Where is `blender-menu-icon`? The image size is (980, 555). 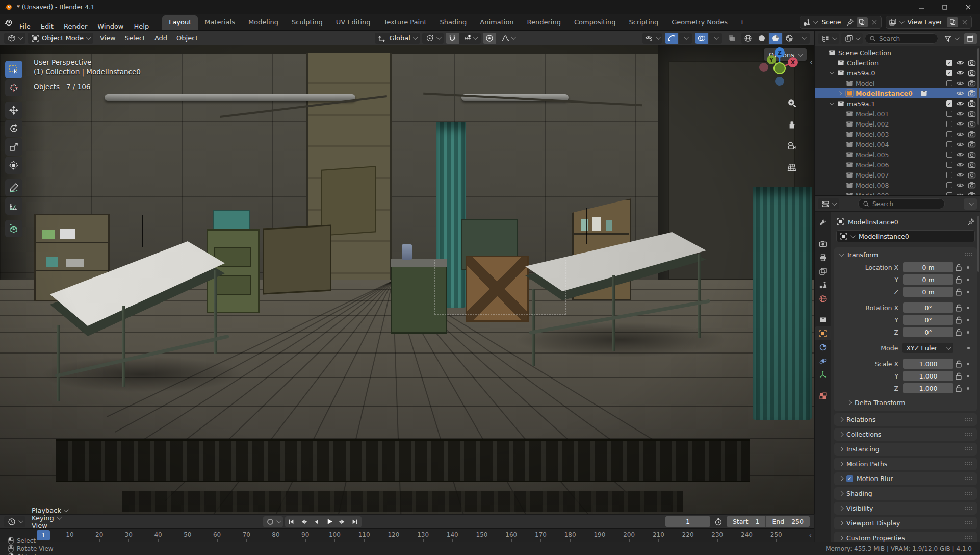 blender-menu-icon is located at coordinates (8, 22).